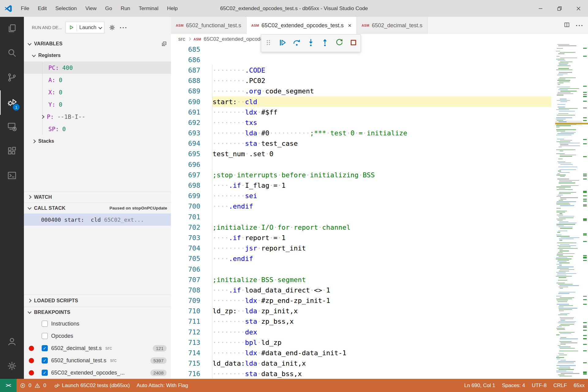 The height and width of the screenshot is (392, 588). I want to click on status-encoding: UTF-8, so click(539, 386).